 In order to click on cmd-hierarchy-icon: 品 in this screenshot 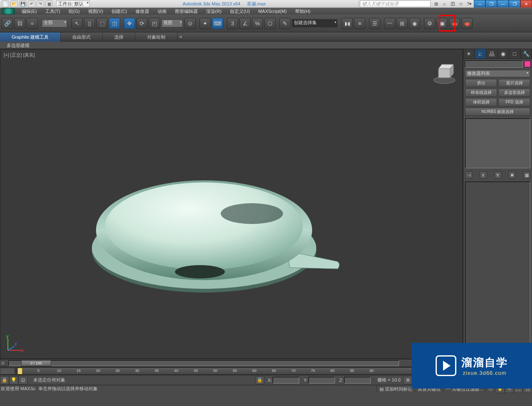, I will do `click(492, 54)`.